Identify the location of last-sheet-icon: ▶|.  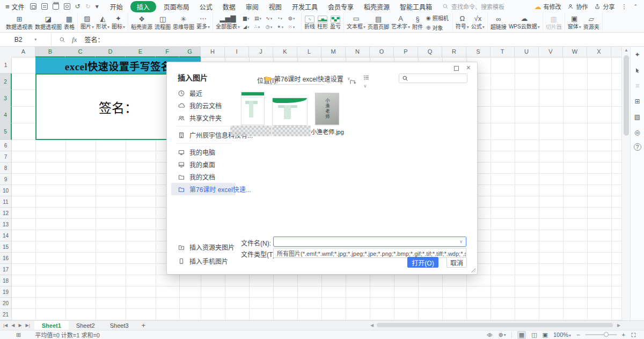
(28, 325).